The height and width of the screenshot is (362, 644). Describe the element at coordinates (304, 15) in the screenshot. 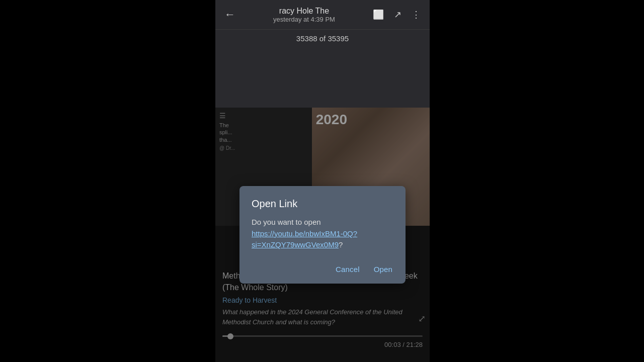

I see `top-bar-title: racy Hole The yesterday at 4:39 PM` at that location.